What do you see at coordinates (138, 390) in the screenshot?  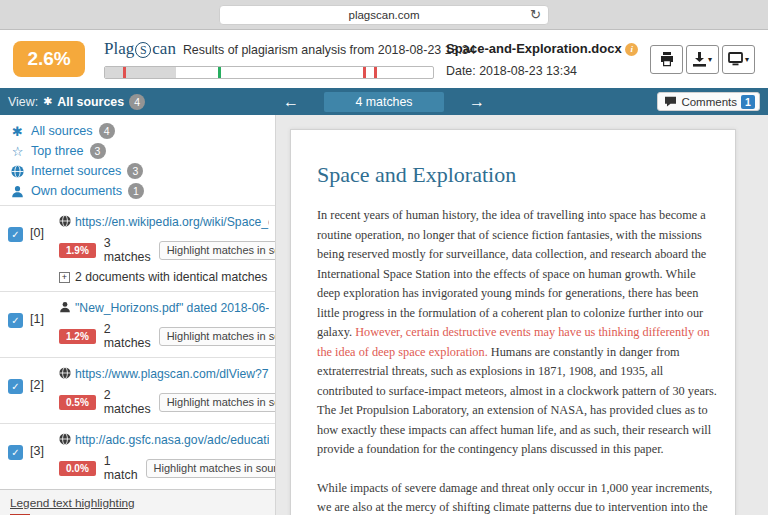 I see `source-row-2: ✓ [2] https://www.plagscan.com/dlView?73…` at bounding box center [138, 390].